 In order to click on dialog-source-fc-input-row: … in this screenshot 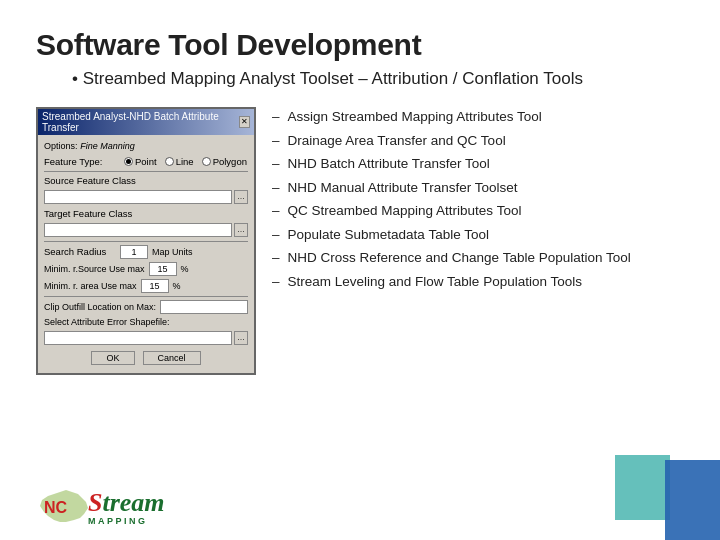, I will do `click(146, 197)`.